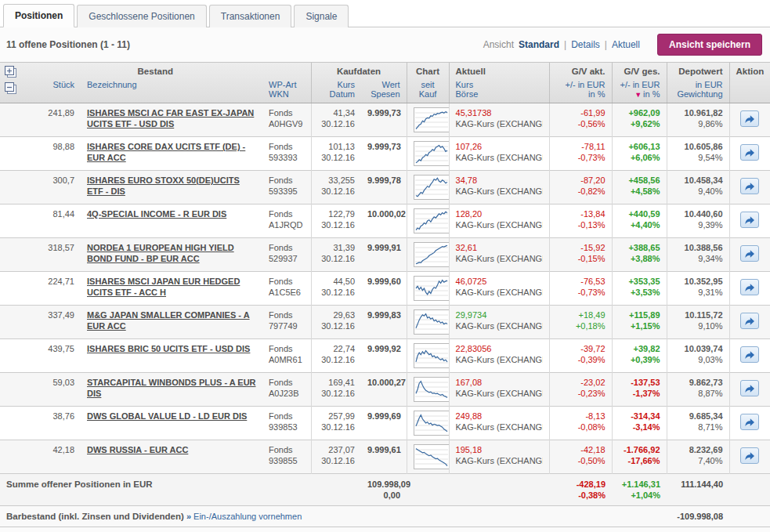 The image size is (770, 532). What do you see at coordinates (155, 71) in the screenshot?
I see `header-group-bestand: Bestand` at bounding box center [155, 71].